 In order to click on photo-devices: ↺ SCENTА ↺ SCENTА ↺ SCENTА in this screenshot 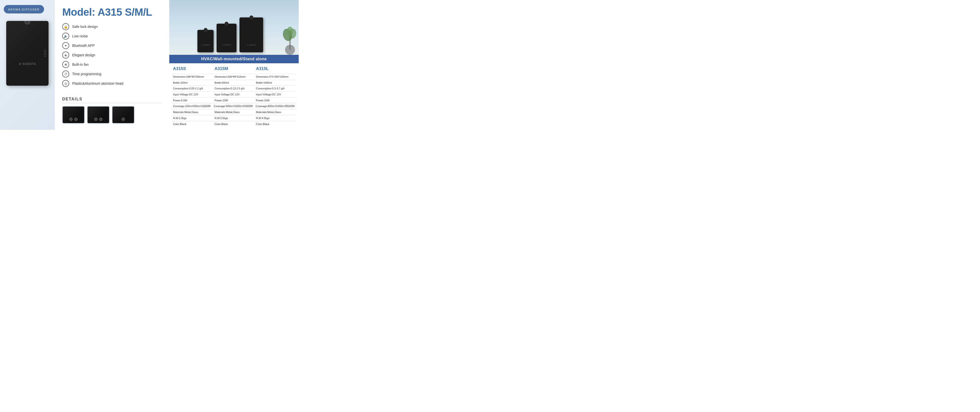, I will do `click(234, 27)`.